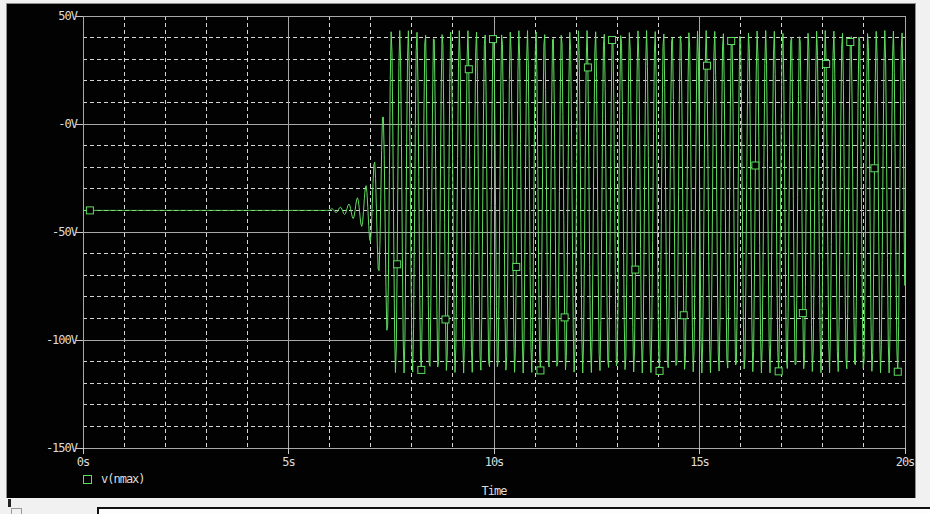 The image size is (930, 514). I want to click on partial-icon, so click(16, 511).